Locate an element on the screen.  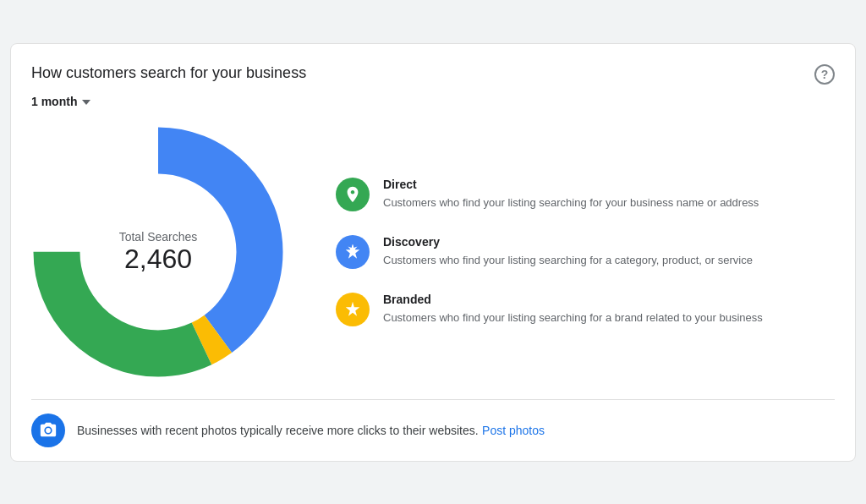
legend-title-discovery: Discovery is located at coordinates (609, 242).